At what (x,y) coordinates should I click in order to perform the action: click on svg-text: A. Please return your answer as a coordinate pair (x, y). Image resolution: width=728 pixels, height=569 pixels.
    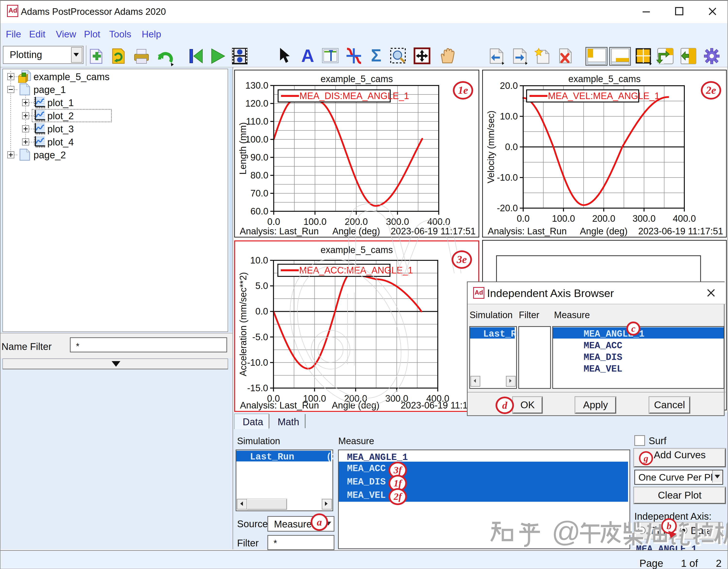
    Looking at the image, I should click on (307, 56).